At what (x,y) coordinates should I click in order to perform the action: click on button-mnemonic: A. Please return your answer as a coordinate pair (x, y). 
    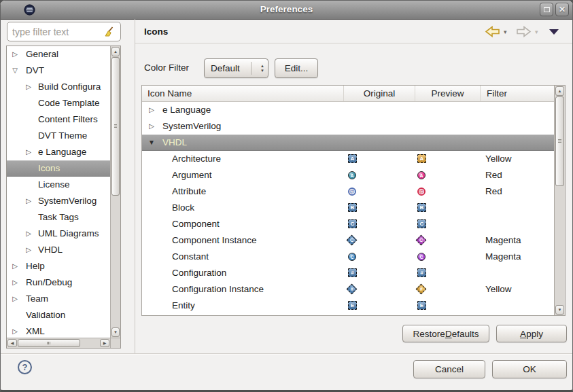
    Looking at the image, I should click on (523, 334).